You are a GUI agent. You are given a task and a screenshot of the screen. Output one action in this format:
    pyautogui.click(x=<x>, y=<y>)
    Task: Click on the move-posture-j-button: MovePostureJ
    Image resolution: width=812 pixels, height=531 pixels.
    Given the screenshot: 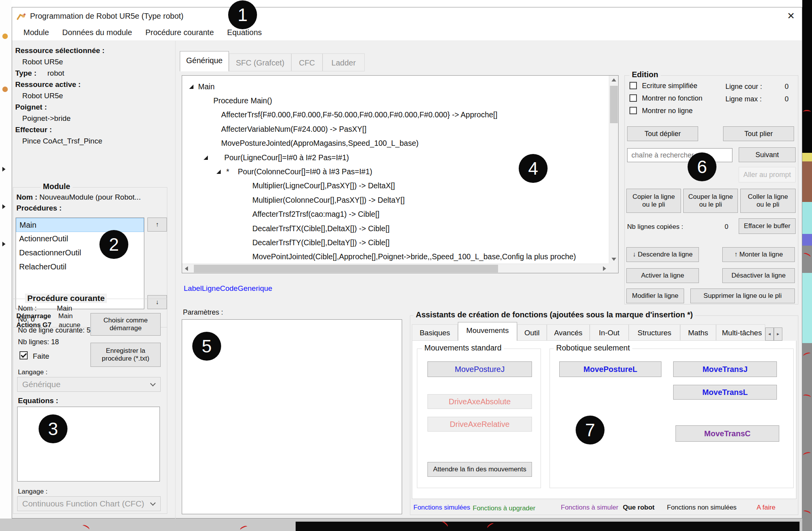 What is the action you would take?
    pyautogui.click(x=480, y=369)
    